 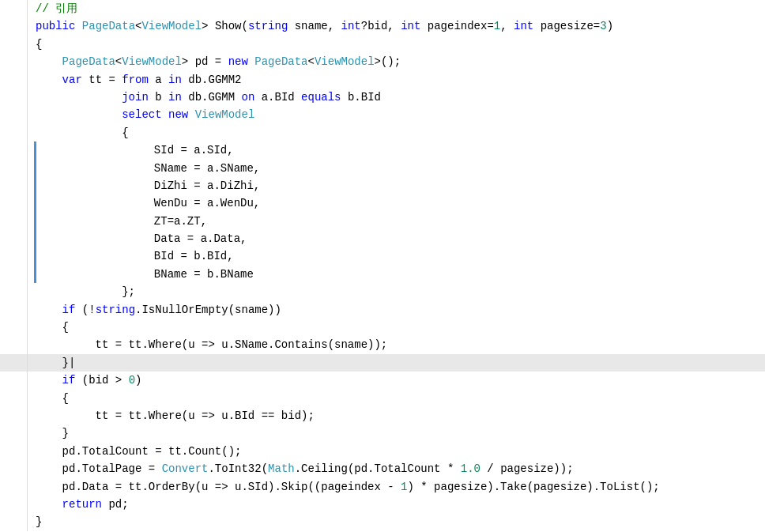 I want to click on code-line-data: Data = a.Data,, so click(x=382, y=239).